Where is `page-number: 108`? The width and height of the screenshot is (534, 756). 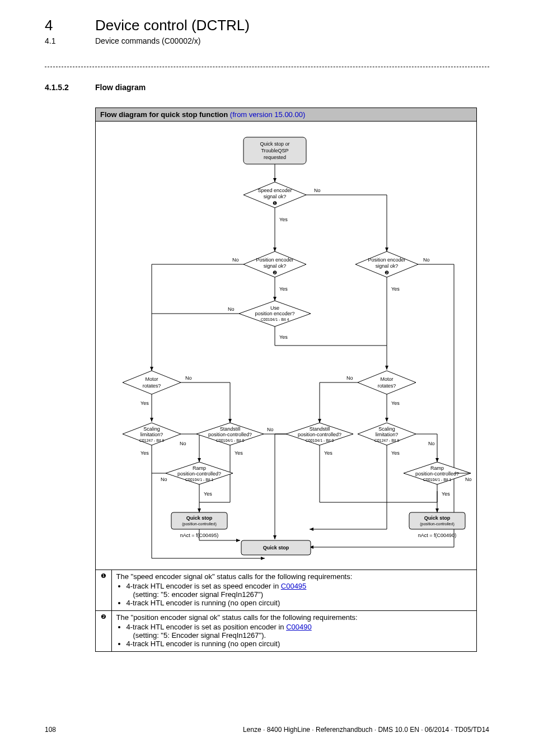 page-number: 108 is located at coordinates (50, 730).